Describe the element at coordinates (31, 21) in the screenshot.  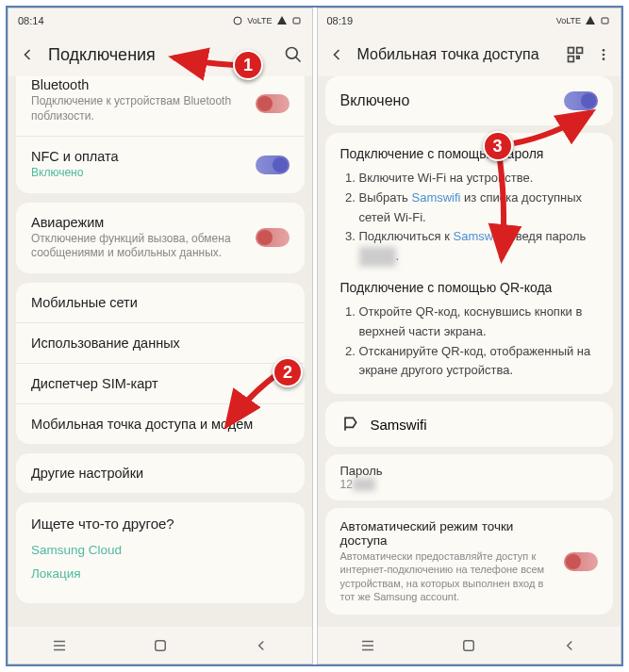
I see `time: 08:14` at that location.